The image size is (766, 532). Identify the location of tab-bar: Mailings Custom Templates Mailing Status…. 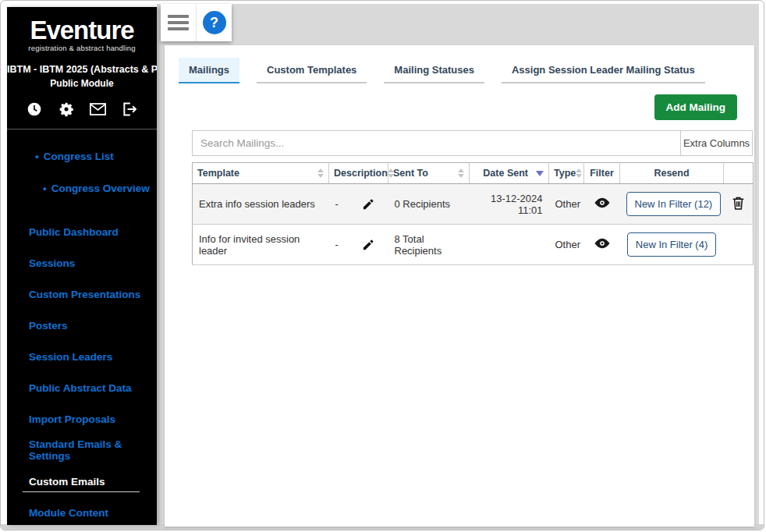
(442, 70).